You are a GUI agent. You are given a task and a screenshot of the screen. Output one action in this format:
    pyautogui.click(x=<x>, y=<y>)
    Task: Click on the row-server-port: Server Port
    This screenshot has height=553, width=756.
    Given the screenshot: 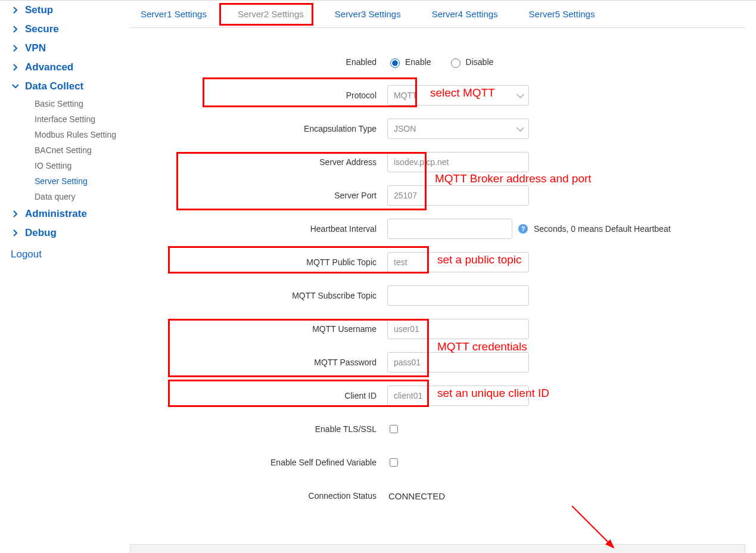 What is the action you would take?
    pyautogui.click(x=437, y=195)
    